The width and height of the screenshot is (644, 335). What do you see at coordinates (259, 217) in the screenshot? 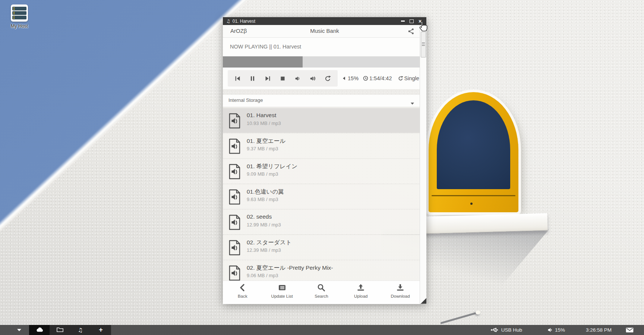
I see `track-title: 02. seeds` at bounding box center [259, 217].